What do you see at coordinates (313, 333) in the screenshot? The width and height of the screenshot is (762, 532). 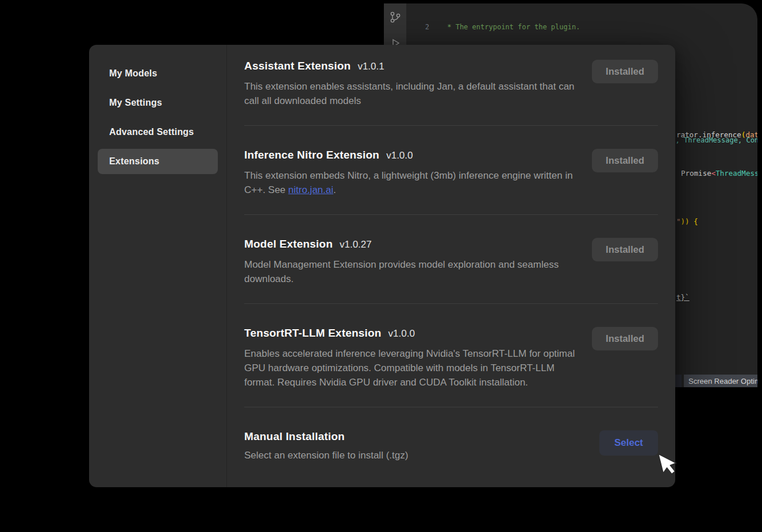 I see `extension-title: TensortRT-LLM Extension` at bounding box center [313, 333].